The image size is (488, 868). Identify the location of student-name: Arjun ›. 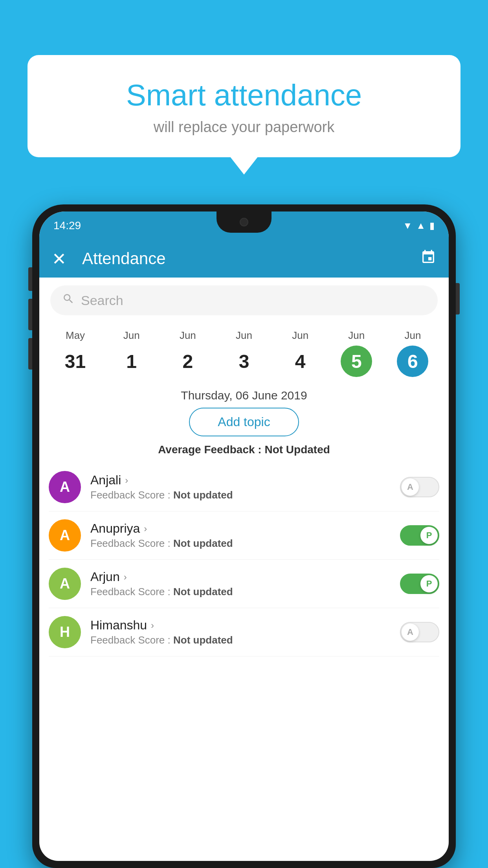
(245, 577).